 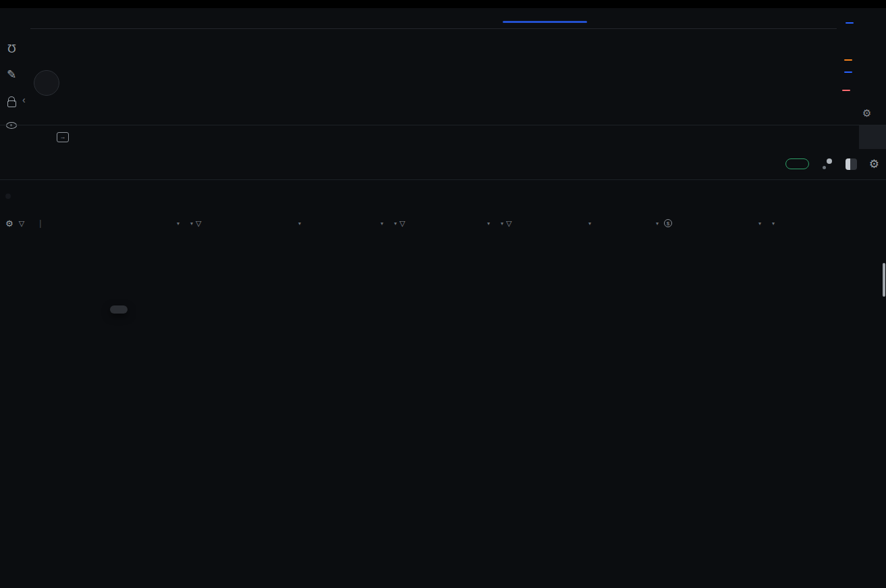 What do you see at coordinates (84, 224) in the screenshot?
I see `col-wallet: ⚙ ▽ |` at bounding box center [84, 224].